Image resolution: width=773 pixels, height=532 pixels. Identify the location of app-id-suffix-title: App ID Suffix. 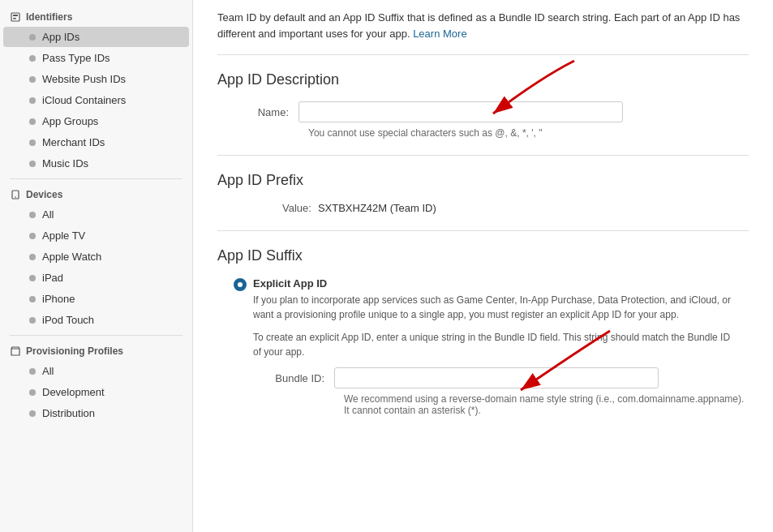
(483, 256).